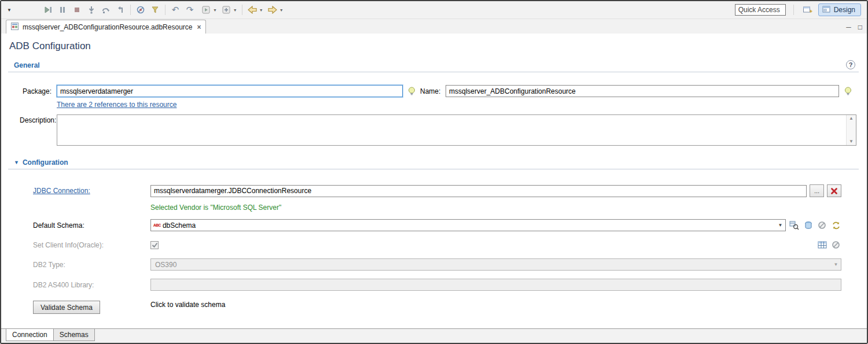  Describe the element at coordinates (851, 142) in the screenshot. I see `scroll-down-icon: ▼` at that location.